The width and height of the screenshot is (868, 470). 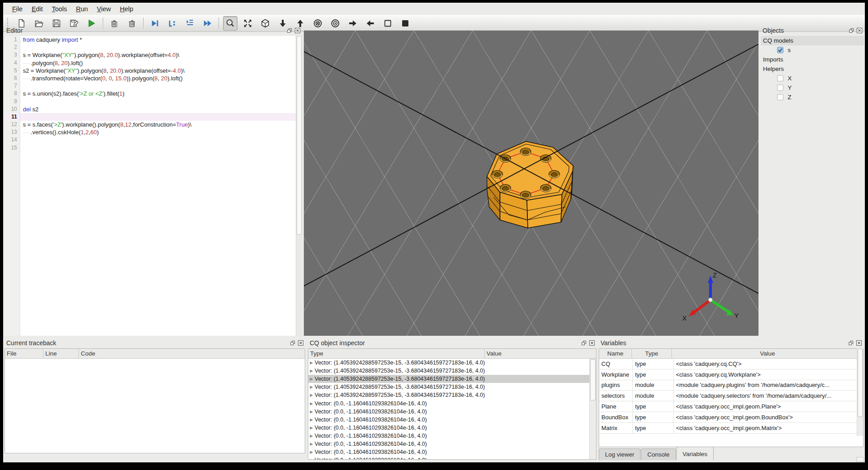 What do you see at coordinates (158, 132) in the screenshot?
I see `code-line-13: ····.vertices().cskHole(1,2,60)` at bounding box center [158, 132].